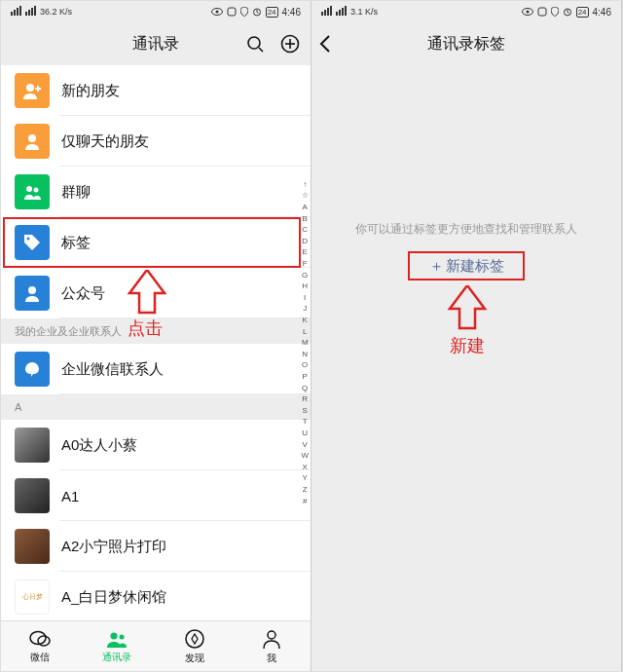  What do you see at coordinates (156, 192) in the screenshot?
I see `row-group-chat: 群聊` at bounding box center [156, 192].